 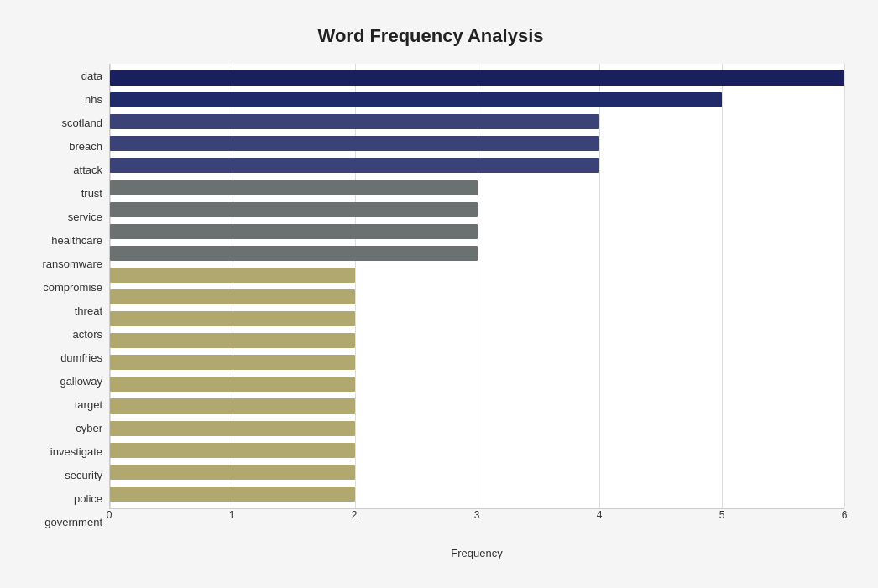 I want to click on bar-row-government, so click(x=477, y=494).